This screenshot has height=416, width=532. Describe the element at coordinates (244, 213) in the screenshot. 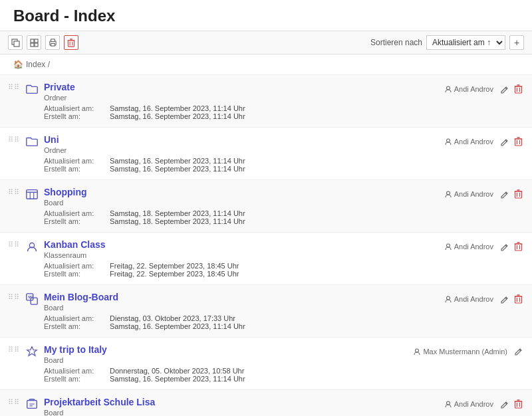

I see `meta-updated: Aktualisiert am: Samstag, 18. September …` at that location.